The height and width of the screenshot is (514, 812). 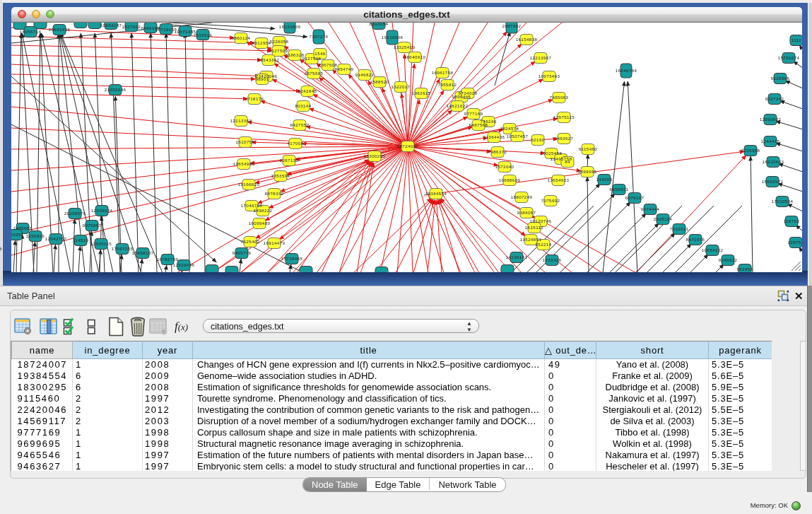 What do you see at coordinates (751, 150) in the screenshot?
I see `svg-text: 8215958` at bounding box center [751, 150].